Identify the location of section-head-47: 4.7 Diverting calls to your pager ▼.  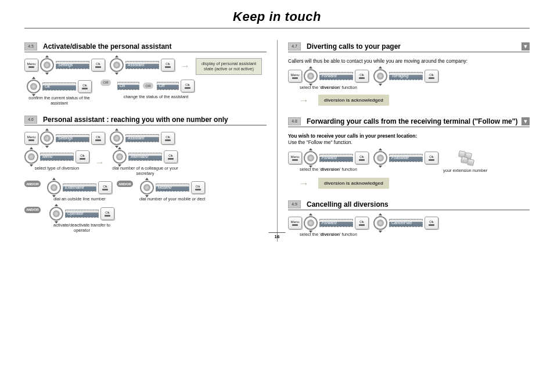
(409, 48).